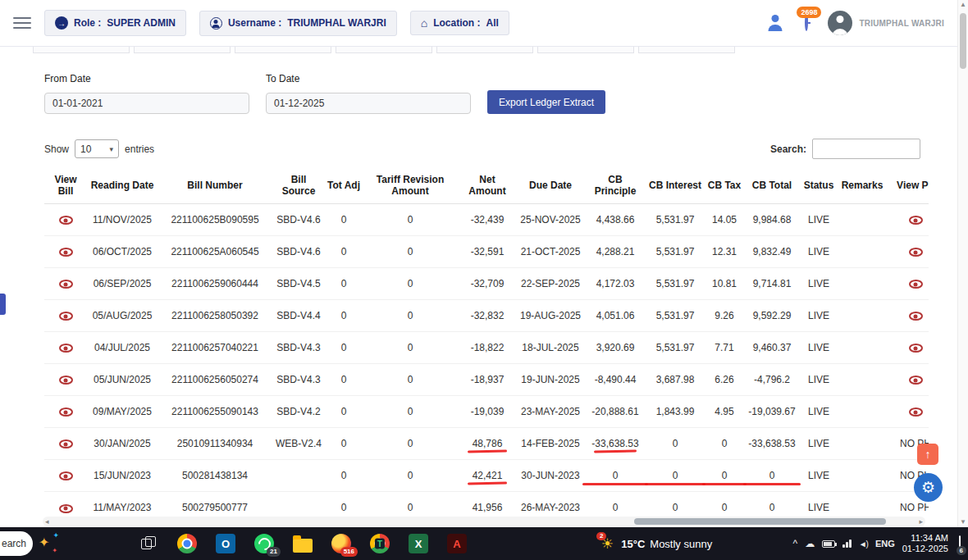 This screenshot has height=560, width=968. What do you see at coordinates (829, 544) in the screenshot?
I see `battery-icon` at bounding box center [829, 544].